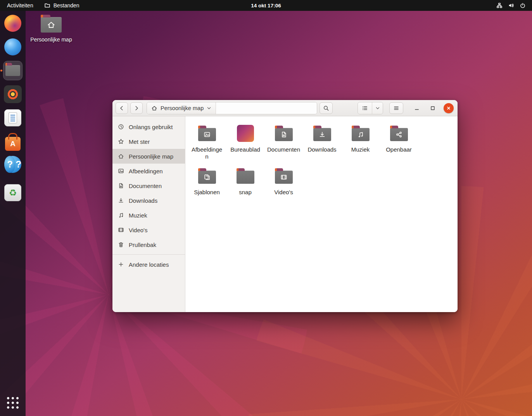 The width and height of the screenshot is (532, 416). Describe the element at coordinates (449, 108) in the screenshot. I see `close-icon` at that location.